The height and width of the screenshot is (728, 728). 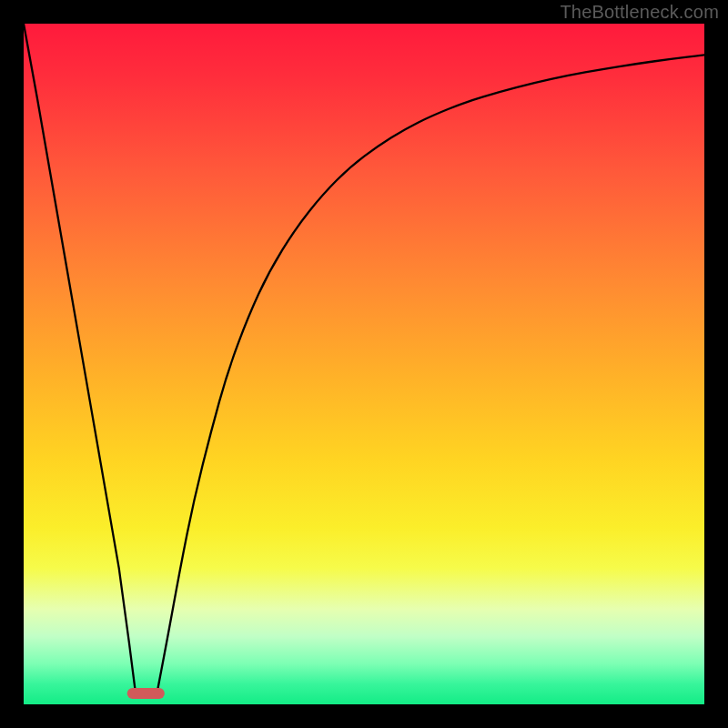 What do you see at coordinates (80, 360) in the screenshot?
I see `left-branch-line` at bounding box center [80, 360].